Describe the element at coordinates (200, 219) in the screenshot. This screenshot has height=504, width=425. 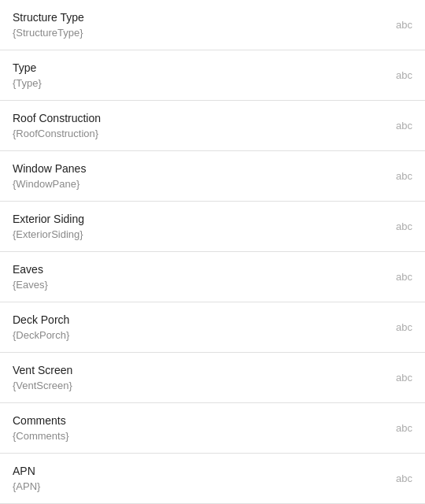
I see `item-label-exterior-siding: Exterior Siding` at that location.